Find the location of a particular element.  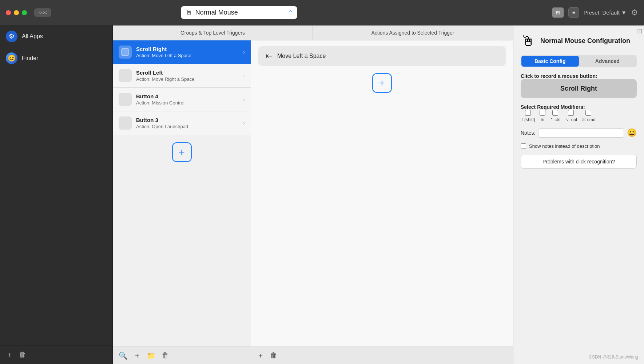

modifier-cmd-label: ⌘ cmd is located at coordinates (588, 120).